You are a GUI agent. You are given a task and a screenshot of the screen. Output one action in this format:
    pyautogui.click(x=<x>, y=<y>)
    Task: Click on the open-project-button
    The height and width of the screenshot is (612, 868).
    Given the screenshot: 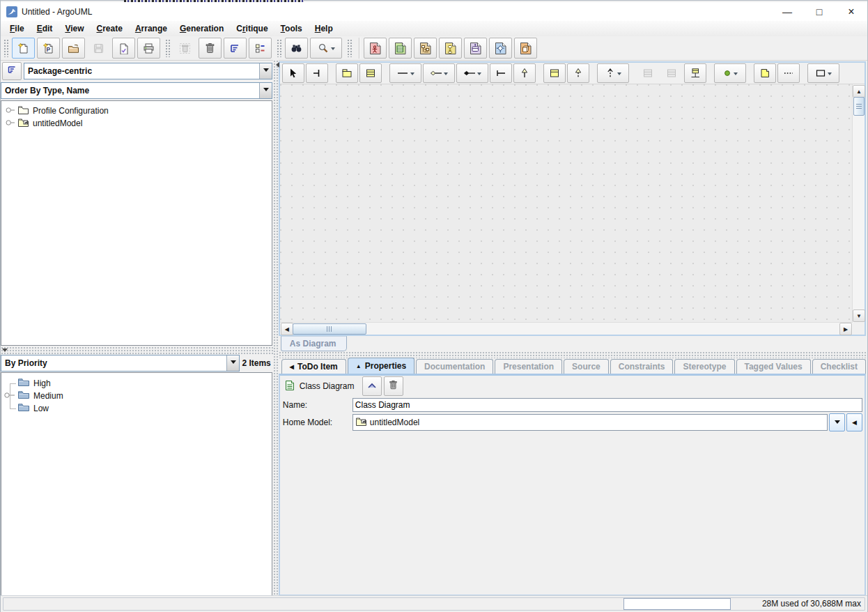 What is the action you would take?
    pyautogui.click(x=74, y=48)
    